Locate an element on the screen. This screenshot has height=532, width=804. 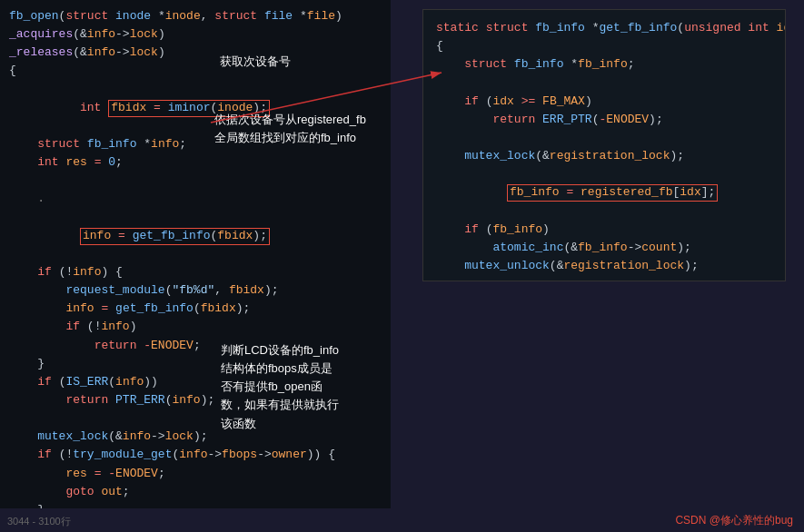
right-line-6: return ERR_PTR(-ENODEV); is located at coordinates (604, 120).